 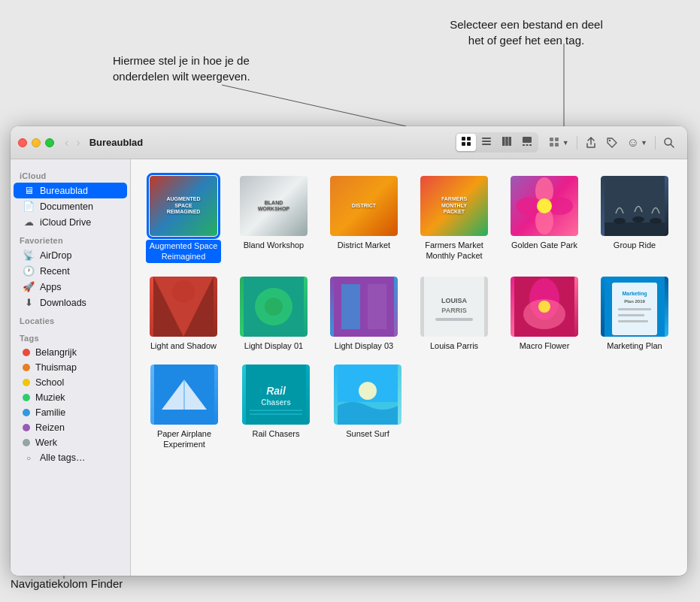 I want to click on sidebar-item-tag-werk: Werk, so click(x=71, y=443).